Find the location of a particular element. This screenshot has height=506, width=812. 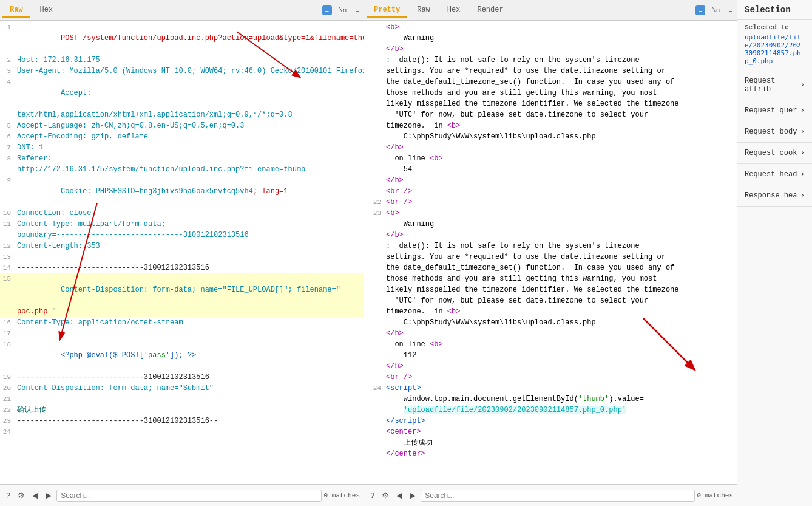

code-line: 9 Cookie: PHPSESSID=hng3jbivs9na6oak5nvf… is located at coordinates (182, 191).